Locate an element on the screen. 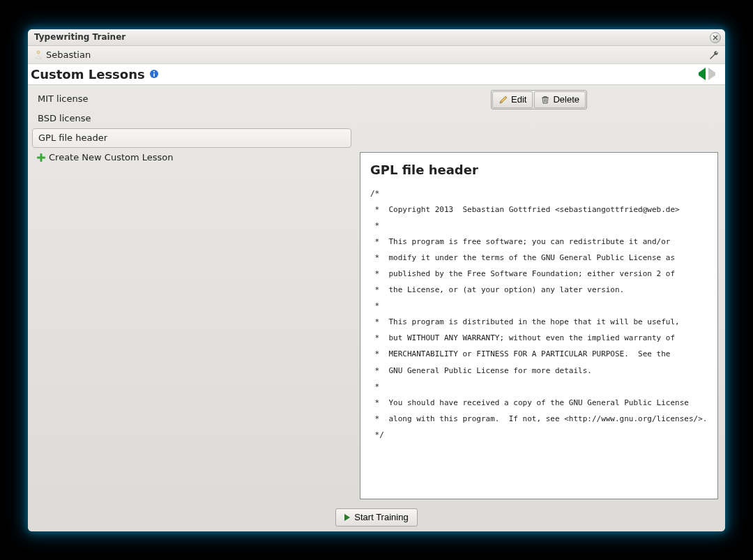  user-bar: Sebastian is located at coordinates (376, 55).